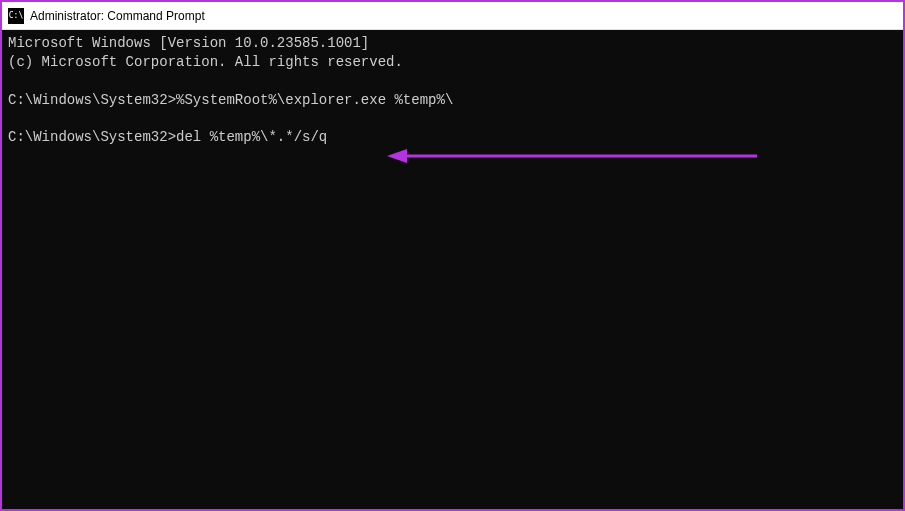 The height and width of the screenshot is (511, 905). I want to click on command-line-1: C:\Windows\System32>%SystemRoot%\explore…, so click(452, 100).